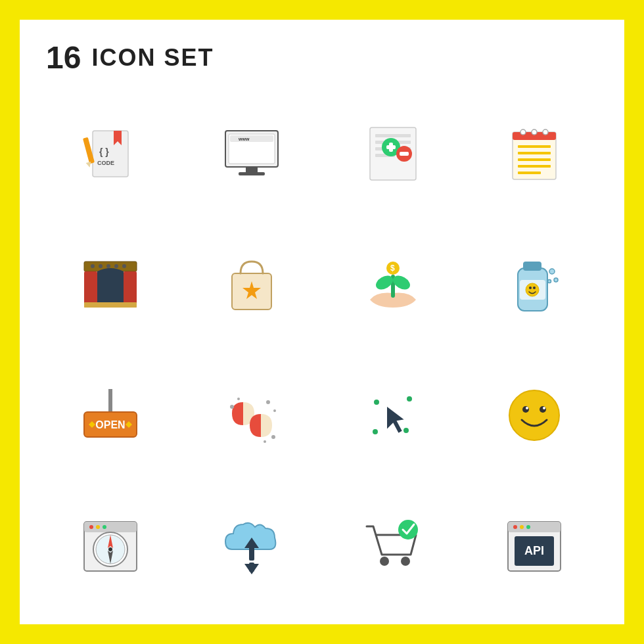 This screenshot has height=644, width=644. What do you see at coordinates (534, 551) in the screenshot?
I see `svg-text: API` at bounding box center [534, 551].